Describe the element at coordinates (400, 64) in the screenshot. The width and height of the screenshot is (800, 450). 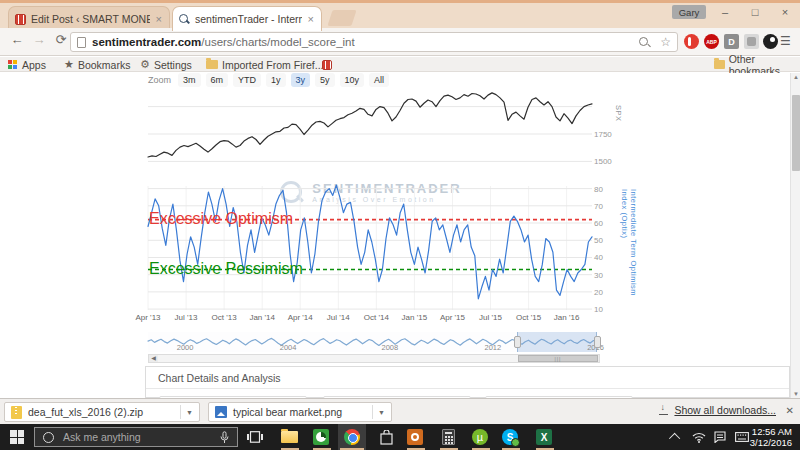
I see `bookmarks-bar: Apps ★ Bookmarks ⚙ Settings Imported Fro…` at that location.